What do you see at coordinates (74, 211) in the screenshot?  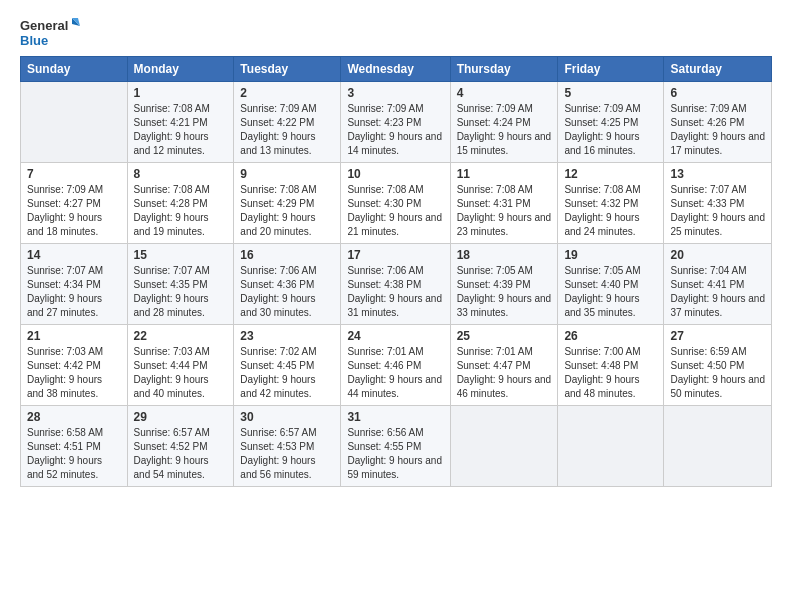 I see `day-info: Sunrise: 7:09 AMSunset: 4:27 PMDaylight:…` at bounding box center [74, 211].